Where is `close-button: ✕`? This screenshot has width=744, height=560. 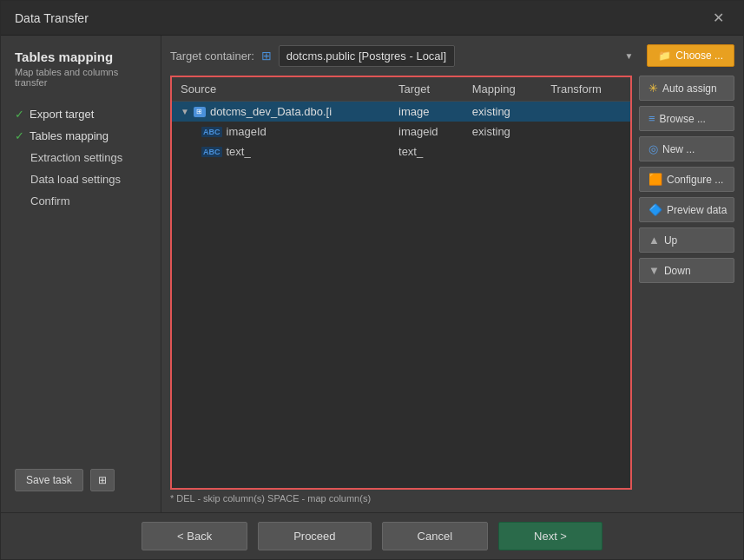 close-button: ✕ is located at coordinates (719, 17).